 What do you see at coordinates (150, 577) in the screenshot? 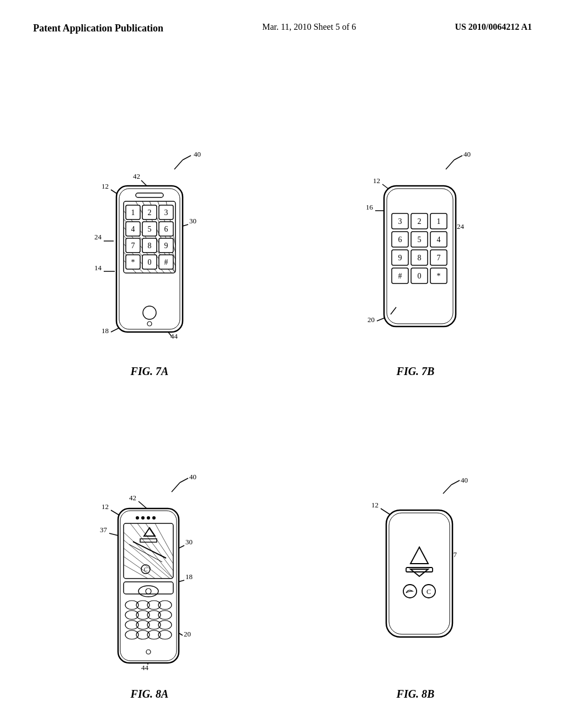
I see `fig8a-svg: 40 42 12 37 30 18 20 44` at bounding box center [150, 577].